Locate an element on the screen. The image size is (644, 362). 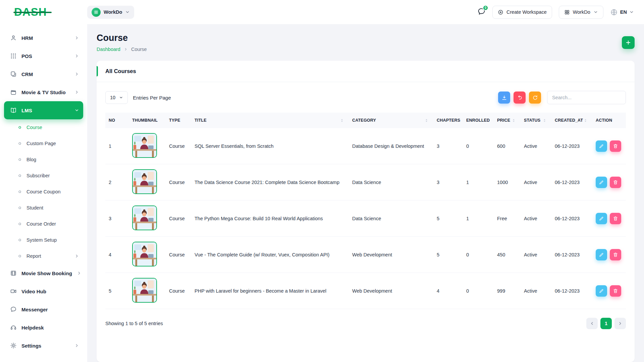
sidebar-item-movie-show-booking: Movie Show Booking is located at coordinates (44, 273).